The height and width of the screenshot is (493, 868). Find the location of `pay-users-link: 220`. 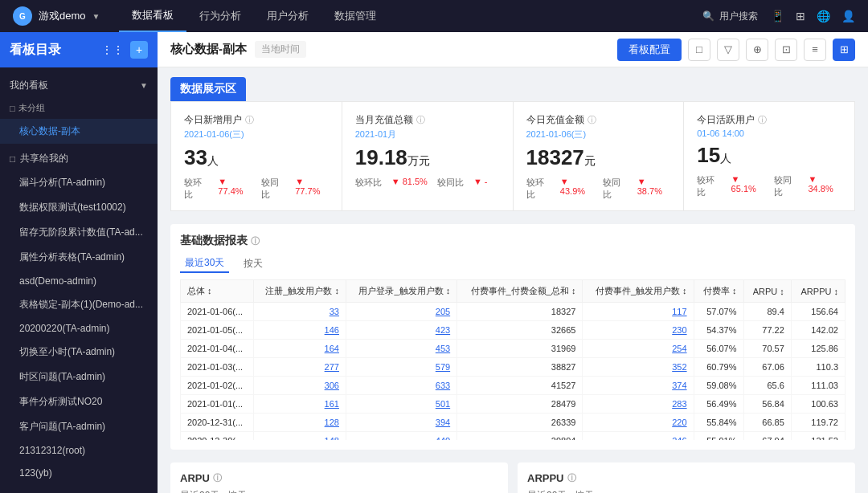

pay-users-link: 220 is located at coordinates (679, 422).